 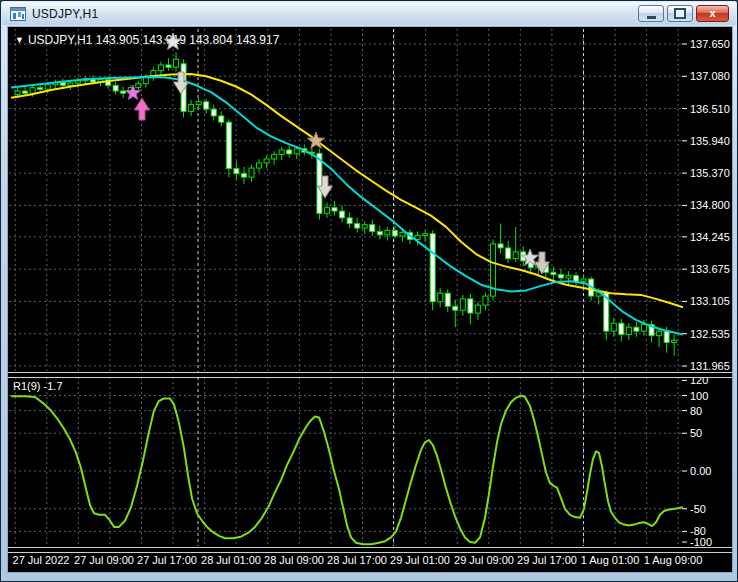 I want to click on titlebar: USDJPY,H1, so click(x=369, y=14).